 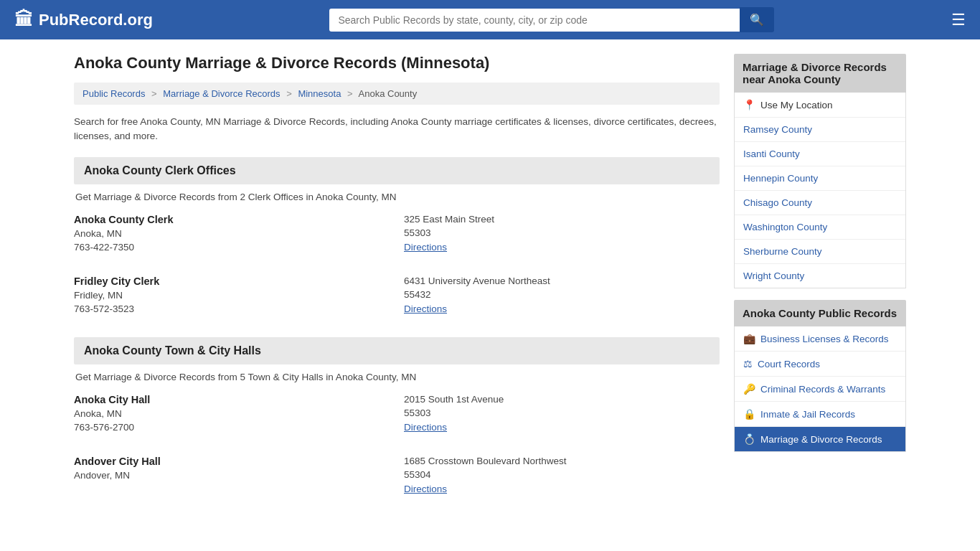 I want to click on office-left: Anoka County Clerk Anoka, MN 763-422-735…, so click(x=232, y=233).